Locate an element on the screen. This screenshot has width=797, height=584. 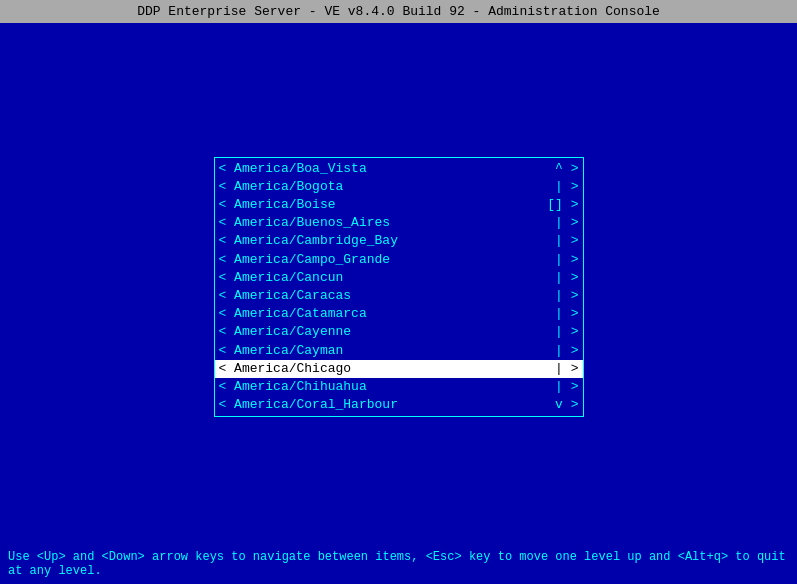
list-item-label: < America/Cambridge_Bay is located at coordinates (384, 241).